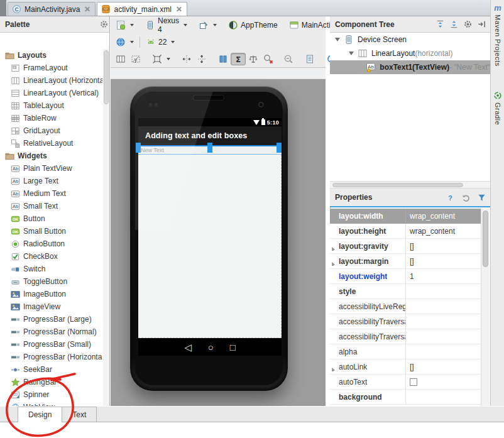 The image size is (504, 438). I want to click on render-config-button, so click(124, 25).